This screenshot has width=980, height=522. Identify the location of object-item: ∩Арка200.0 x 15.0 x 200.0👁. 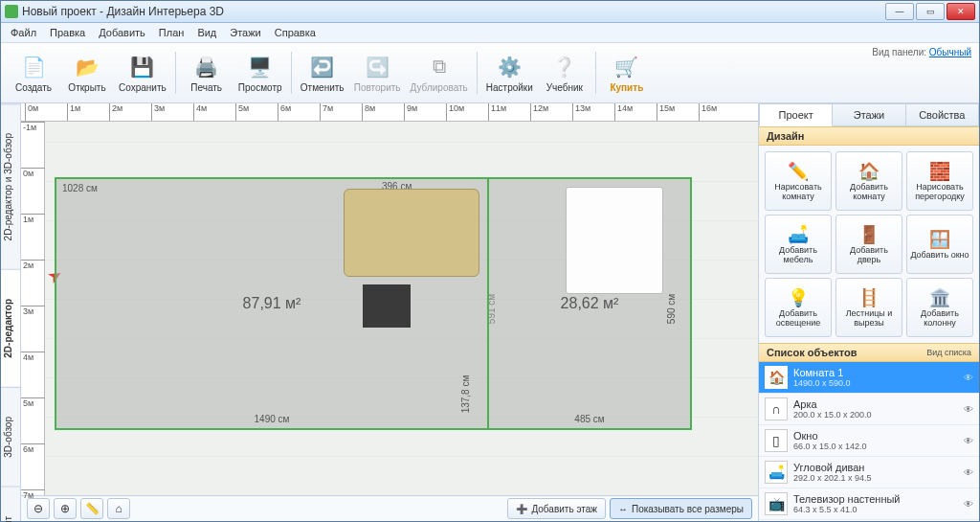
(869, 410).